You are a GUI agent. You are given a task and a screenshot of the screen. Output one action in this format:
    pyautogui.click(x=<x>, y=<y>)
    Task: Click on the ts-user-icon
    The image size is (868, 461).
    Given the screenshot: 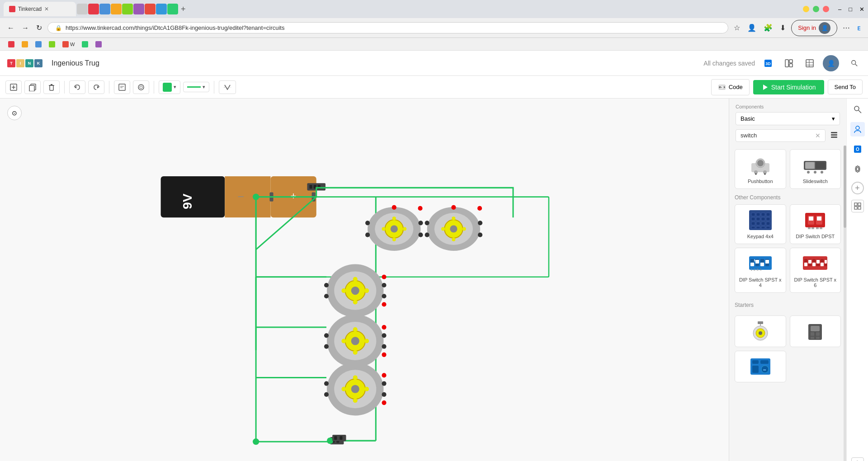 What is the action you would take?
    pyautogui.click(x=858, y=129)
    